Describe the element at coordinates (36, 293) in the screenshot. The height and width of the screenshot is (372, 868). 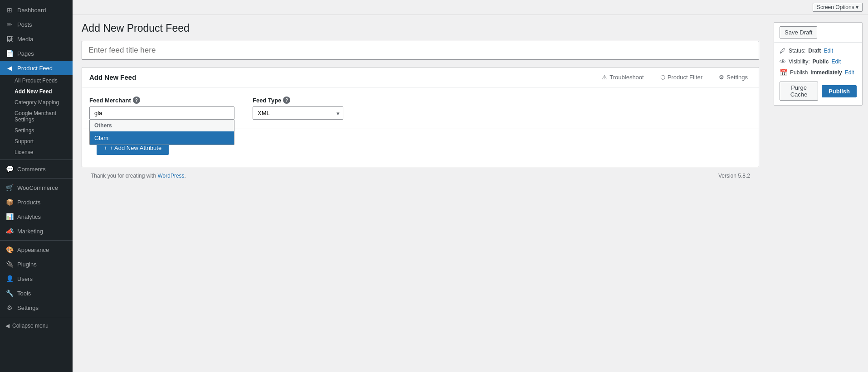
I see `sidebar-item-tools: 🔧 Tools` at that location.